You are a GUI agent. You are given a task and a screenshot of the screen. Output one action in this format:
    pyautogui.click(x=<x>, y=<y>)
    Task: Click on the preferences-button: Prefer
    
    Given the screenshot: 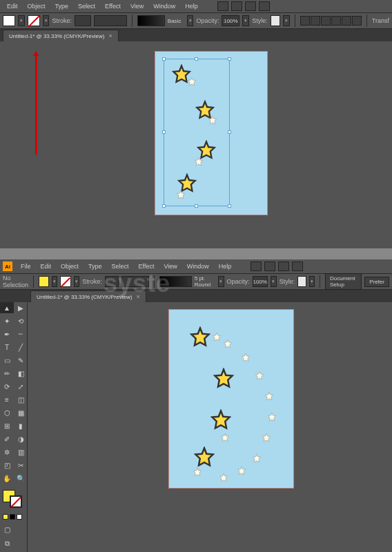 What is the action you would take?
    pyautogui.click(x=377, y=282)
    